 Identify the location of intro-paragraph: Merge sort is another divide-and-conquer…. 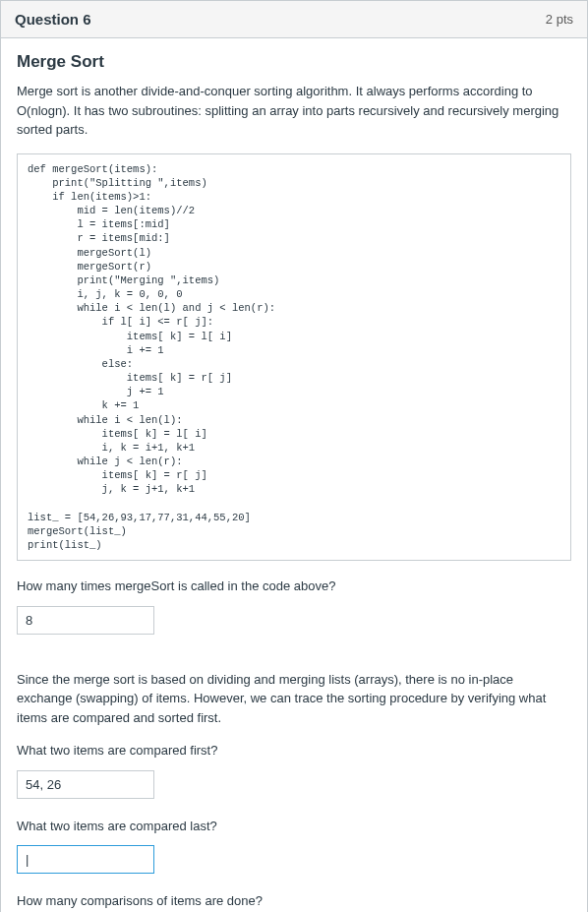
(294, 110).